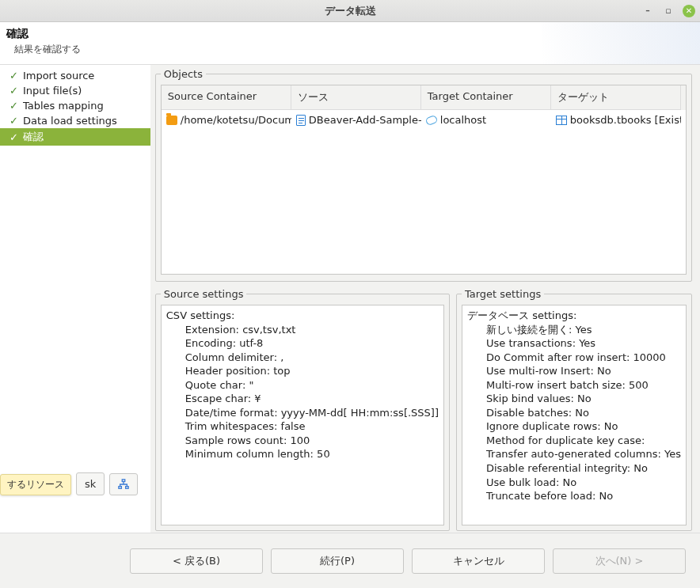 Image resolution: width=700 pixels, height=588 pixels. What do you see at coordinates (350, 11) in the screenshot?
I see `titlebar: データ転送 – ▫ ✕` at bounding box center [350, 11].